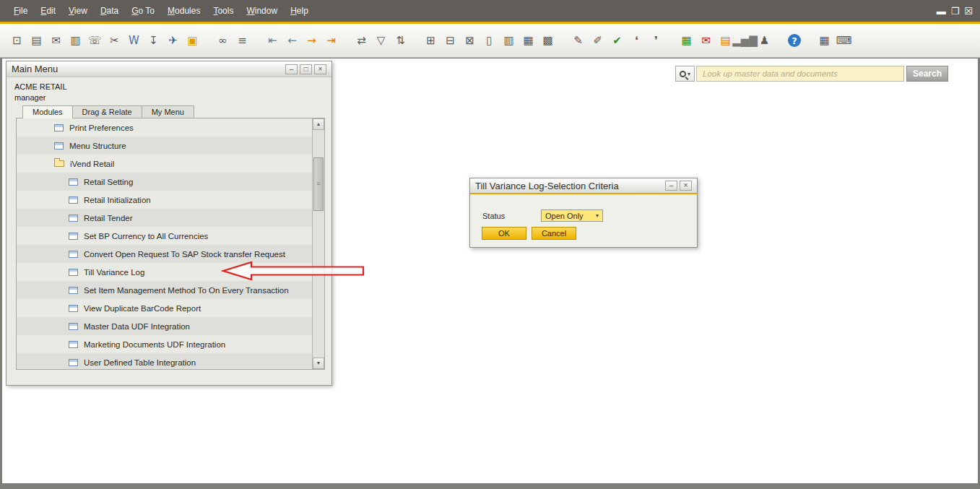  I want to click on minimize-window-icon: –, so click(292, 69).